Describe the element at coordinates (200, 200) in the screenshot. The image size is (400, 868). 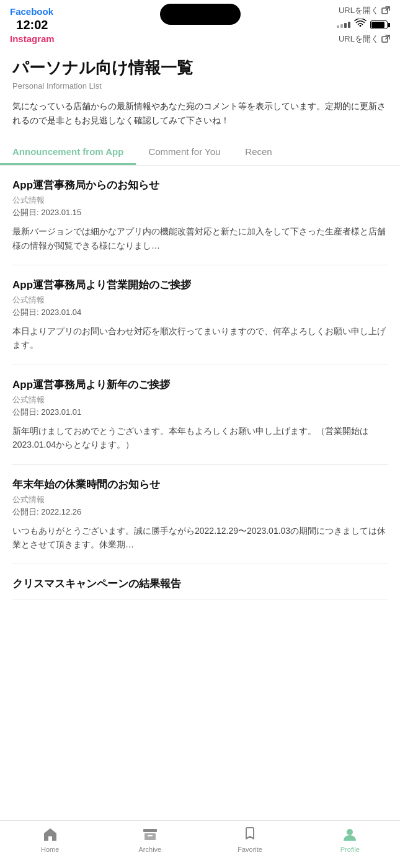
I see `announcement-tag-1: 公式情報` at that location.